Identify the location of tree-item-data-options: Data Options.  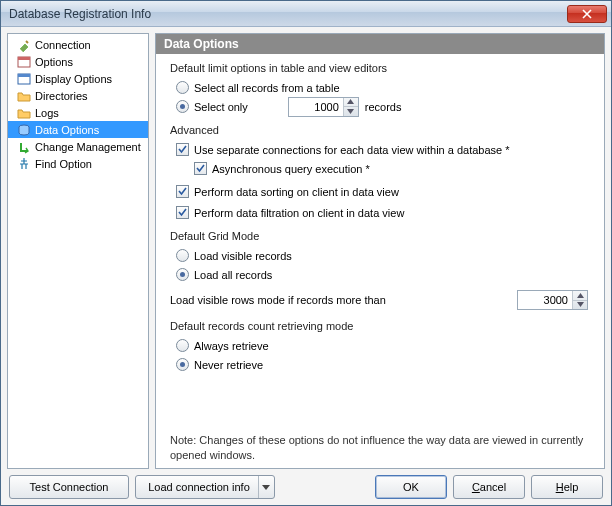
(78, 130).